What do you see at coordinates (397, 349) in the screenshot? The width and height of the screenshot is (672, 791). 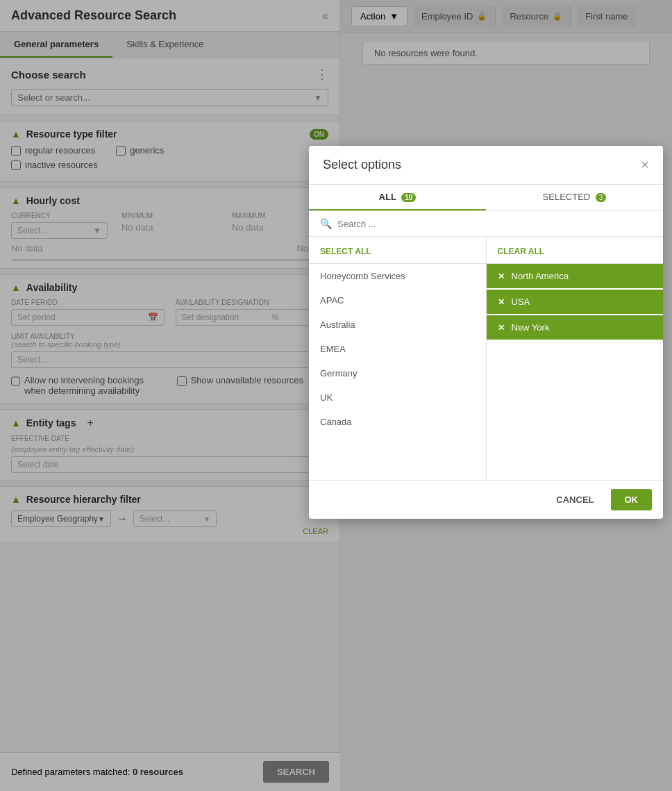 I see `list-item: EMEA` at bounding box center [397, 349].